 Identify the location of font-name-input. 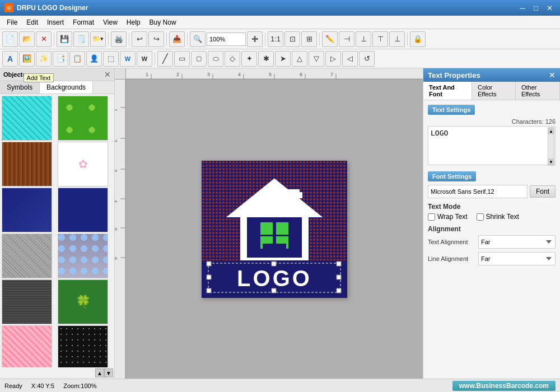
(478, 192).